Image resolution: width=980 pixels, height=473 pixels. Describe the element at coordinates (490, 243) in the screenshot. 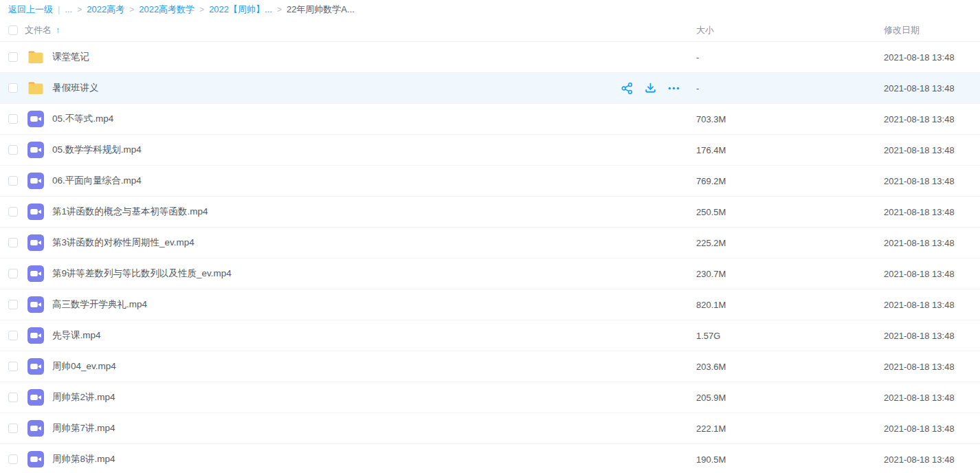

I see `table-row: 第3讲函数的对称性周期性_ev.mp4225.2M2021-08-18 13:4…` at that location.